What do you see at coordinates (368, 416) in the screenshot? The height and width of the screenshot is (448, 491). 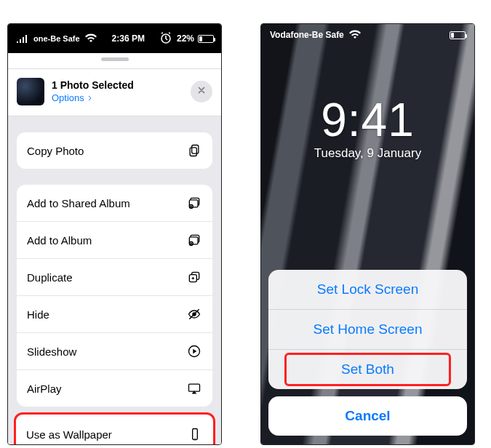 I see `cancel-button: Cancel` at bounding box center [368, 416].